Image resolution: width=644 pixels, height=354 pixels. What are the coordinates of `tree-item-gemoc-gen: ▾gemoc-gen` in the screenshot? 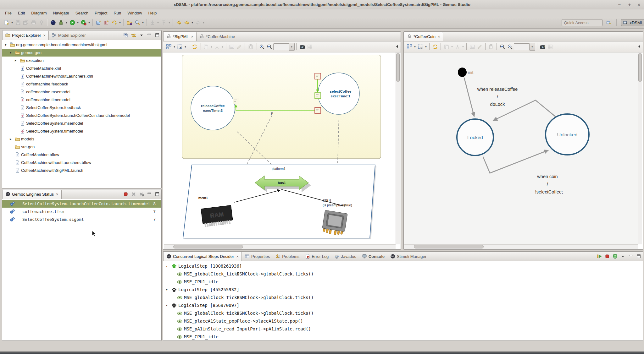 It's located at (82, 53).